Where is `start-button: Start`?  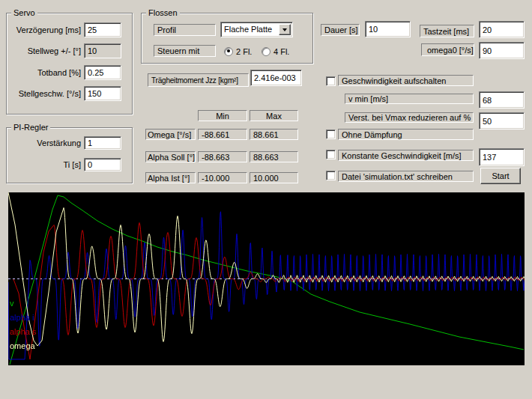
start-button: Start is located at coordinates (501, 176).